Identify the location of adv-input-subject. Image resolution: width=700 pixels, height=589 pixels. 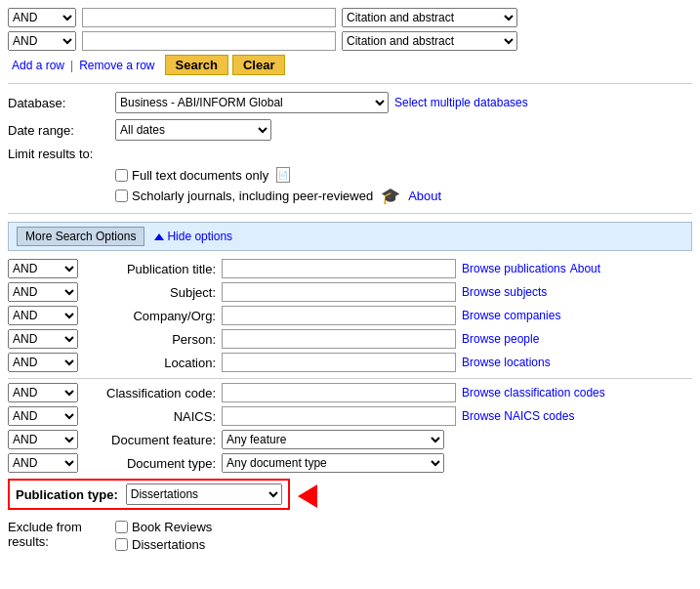
(339, 292).